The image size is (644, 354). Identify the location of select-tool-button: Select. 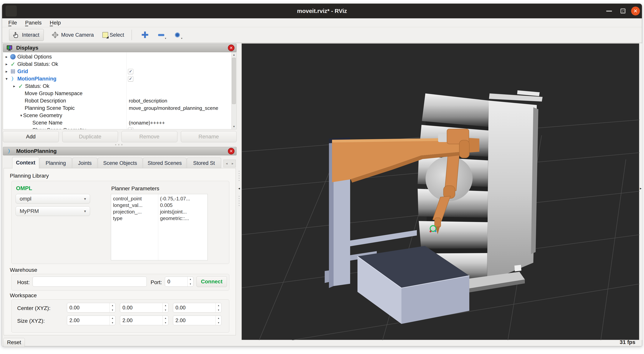
(113, 35).